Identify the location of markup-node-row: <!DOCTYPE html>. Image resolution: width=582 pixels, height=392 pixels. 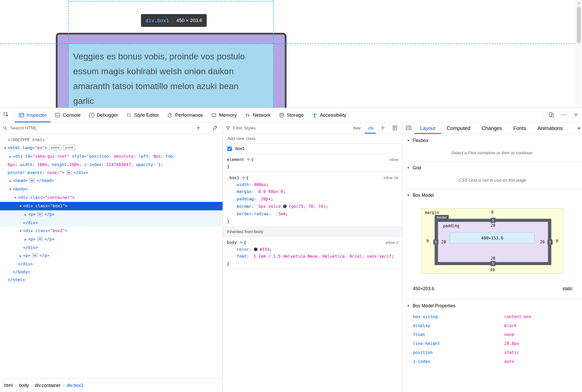
(111, 140).